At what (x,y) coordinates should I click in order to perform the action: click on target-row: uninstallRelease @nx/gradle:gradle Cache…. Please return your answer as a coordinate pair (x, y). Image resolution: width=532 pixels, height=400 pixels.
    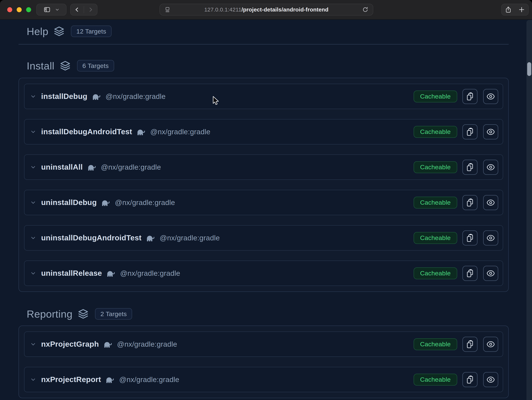
    Looking at the image, I should click on (264, 273).